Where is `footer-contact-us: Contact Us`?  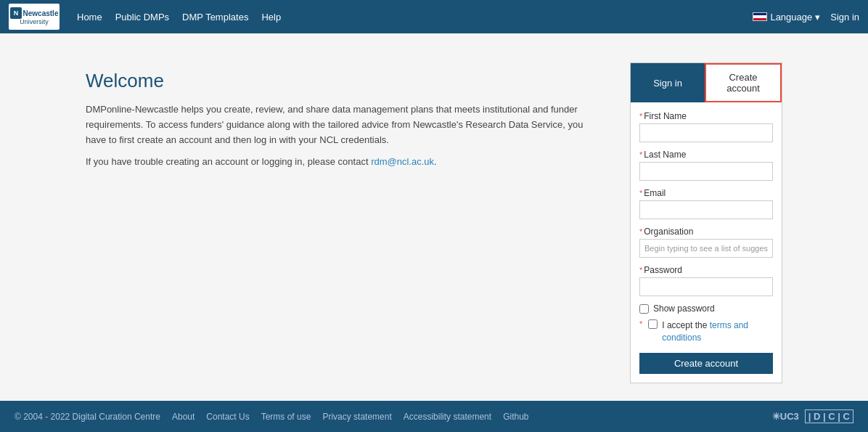
footer-contact-us: Contact Us is located at coordinates (228, 417).